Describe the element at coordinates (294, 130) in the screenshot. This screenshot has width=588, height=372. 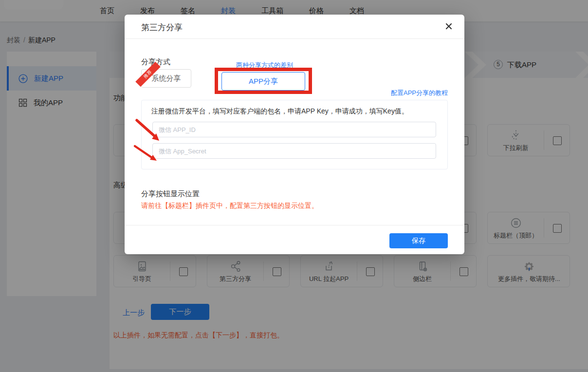
I see `wechat-appid-input` at that location.